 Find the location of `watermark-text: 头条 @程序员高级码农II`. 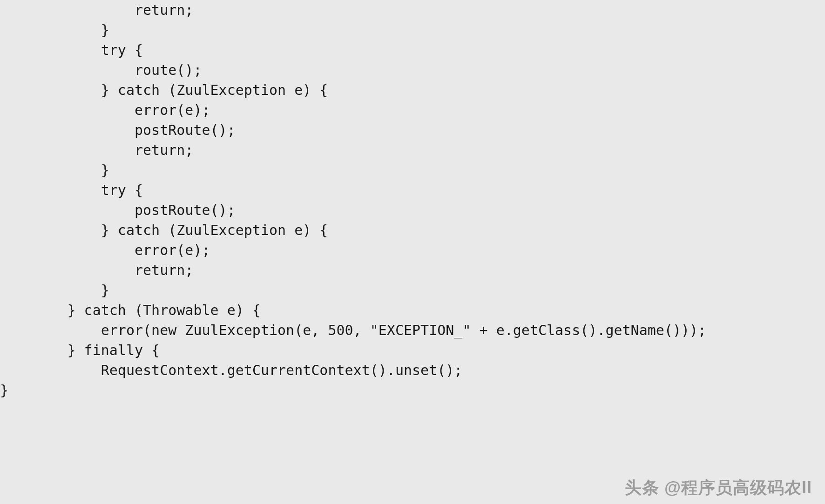

watermark-text: 头条 @程序员高级码农II is located at coordinates (718, 488).